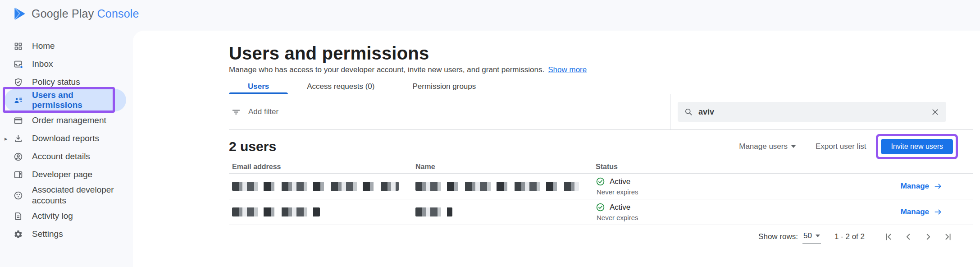  What do you see at coordinates (236, 112) in the screenshot?
I see `filter-icon` at bounding box center [236, 112].